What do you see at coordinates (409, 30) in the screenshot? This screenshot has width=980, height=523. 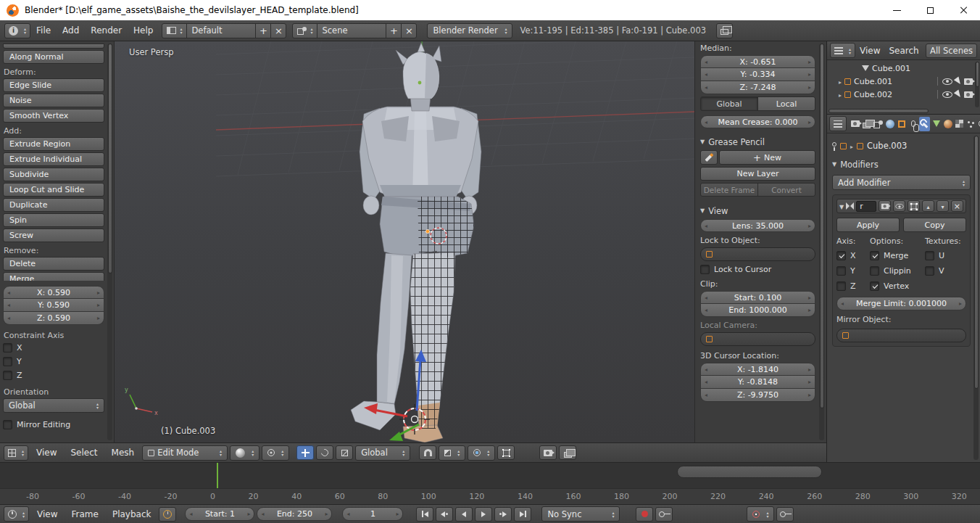 I see `scene-delete-button` at bounding box center [409, 30].